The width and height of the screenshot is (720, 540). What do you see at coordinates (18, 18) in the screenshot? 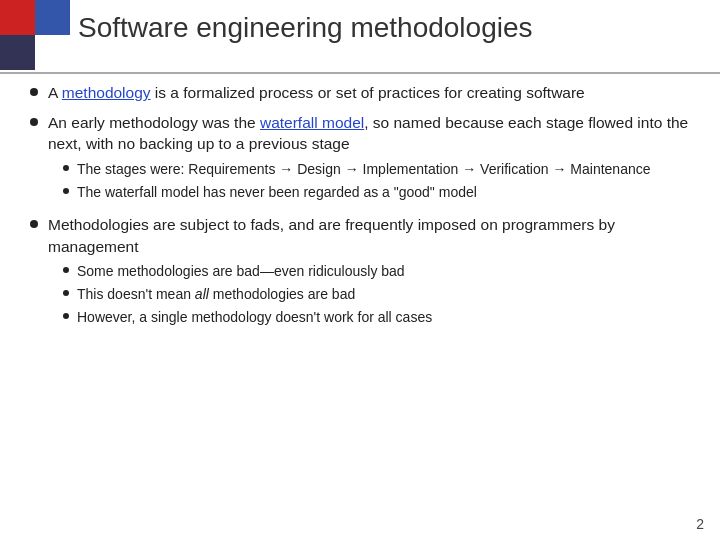
I see `square-red` at bounding box center [18, 18].